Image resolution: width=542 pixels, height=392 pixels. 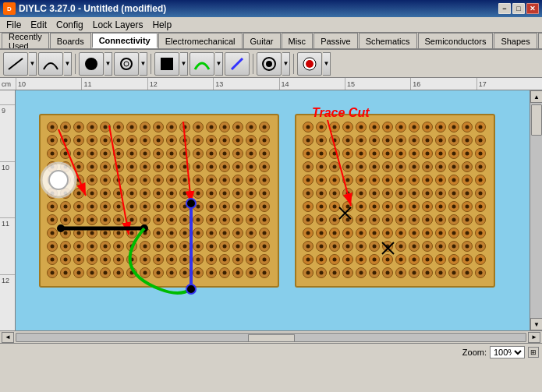 I want to click on line-tool-dropdown: ▼, so click(x=33, y=64).